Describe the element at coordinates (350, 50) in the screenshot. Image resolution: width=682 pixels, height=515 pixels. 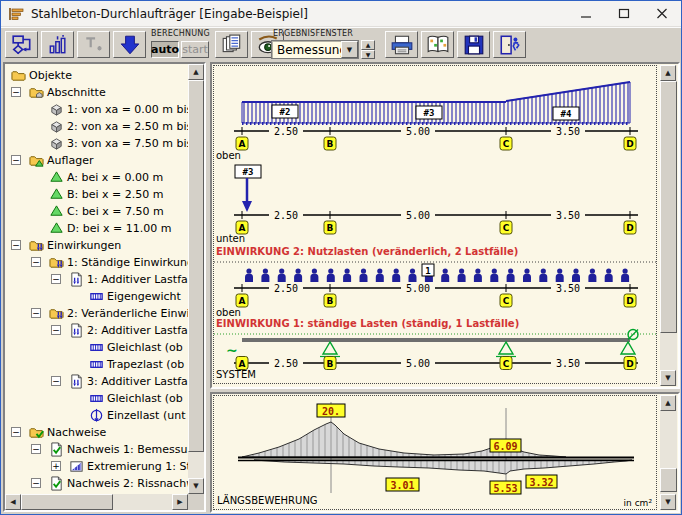
I see `combobox-dropdown-icon: ▼` at that location.